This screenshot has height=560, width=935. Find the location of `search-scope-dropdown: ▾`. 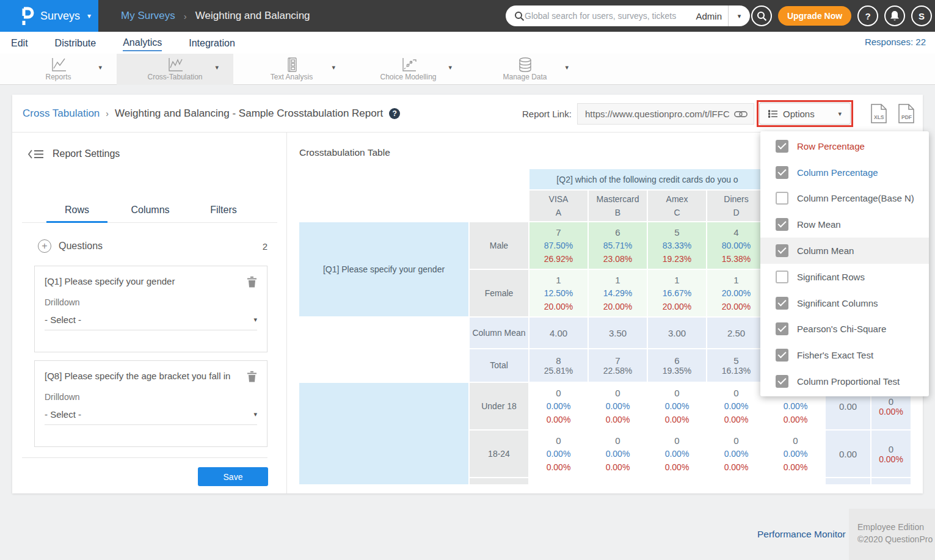

search-scope-dropdown: ▾ is located at coordinates (739, 16).